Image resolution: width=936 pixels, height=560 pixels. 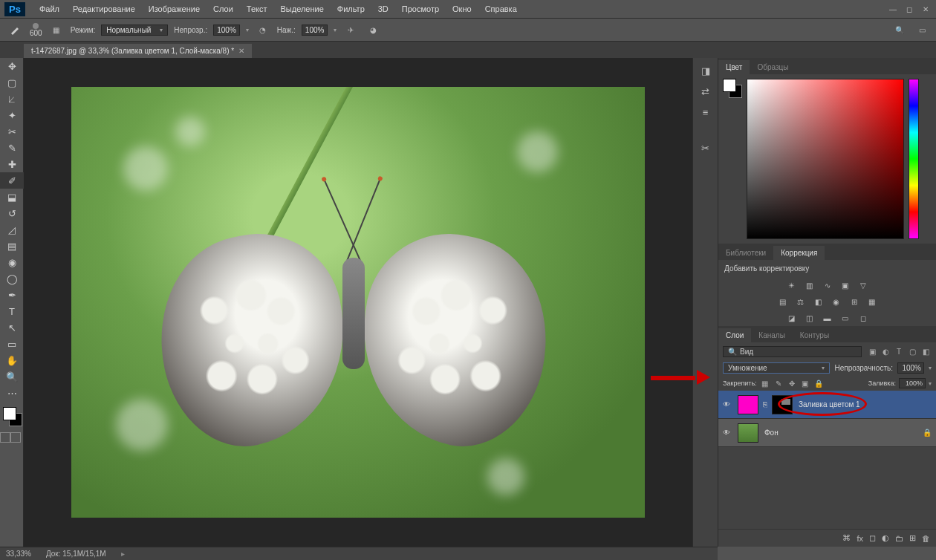 What do you see at coordinates (779, 383) in the screenshot?
I see `lock-image-icon: ✎` at bounding box center [779, 383].